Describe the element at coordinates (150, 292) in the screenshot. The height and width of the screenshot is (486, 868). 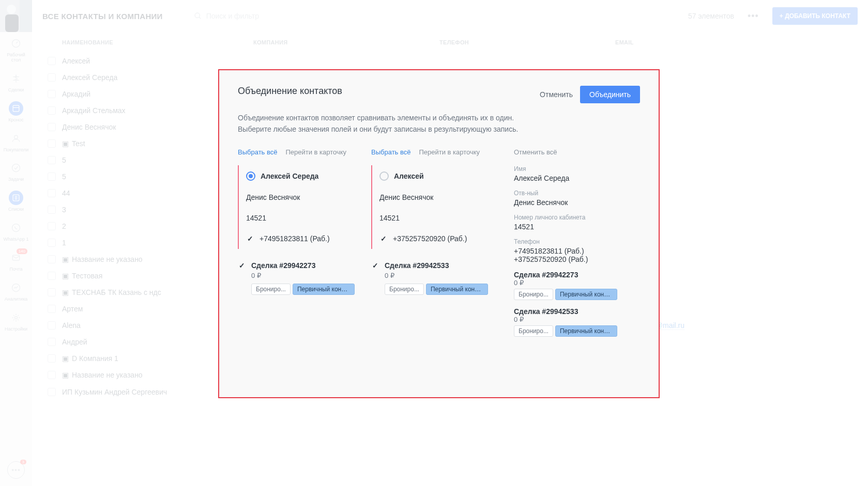
I see `row-name: ▣ТЕХСНАБ ТК Казань с ндс` at that location.